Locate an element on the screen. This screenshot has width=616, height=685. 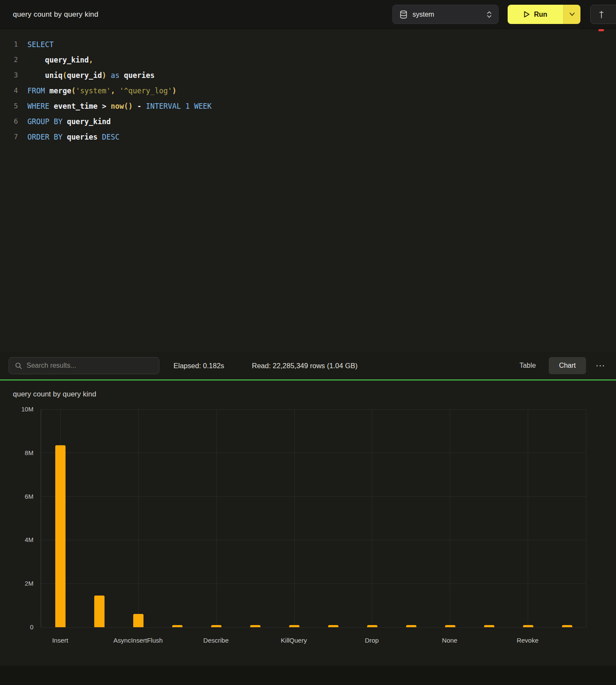
y-tick-label: 6M is located at coordinates (17, 497).